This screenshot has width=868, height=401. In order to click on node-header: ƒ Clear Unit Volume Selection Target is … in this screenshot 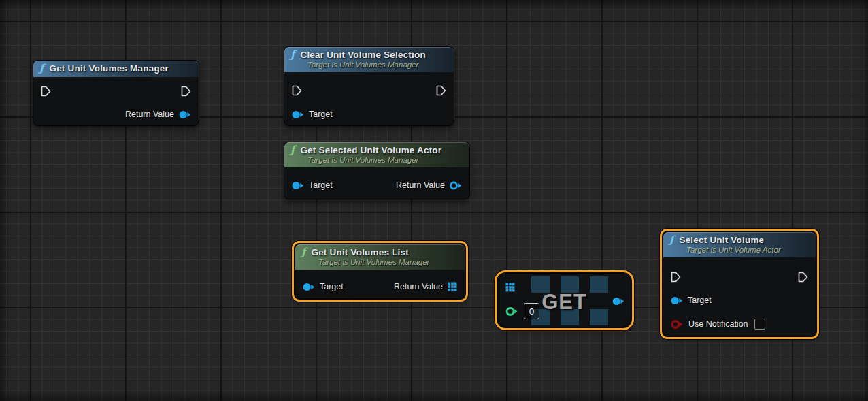, I will do `click(369, 60)`.